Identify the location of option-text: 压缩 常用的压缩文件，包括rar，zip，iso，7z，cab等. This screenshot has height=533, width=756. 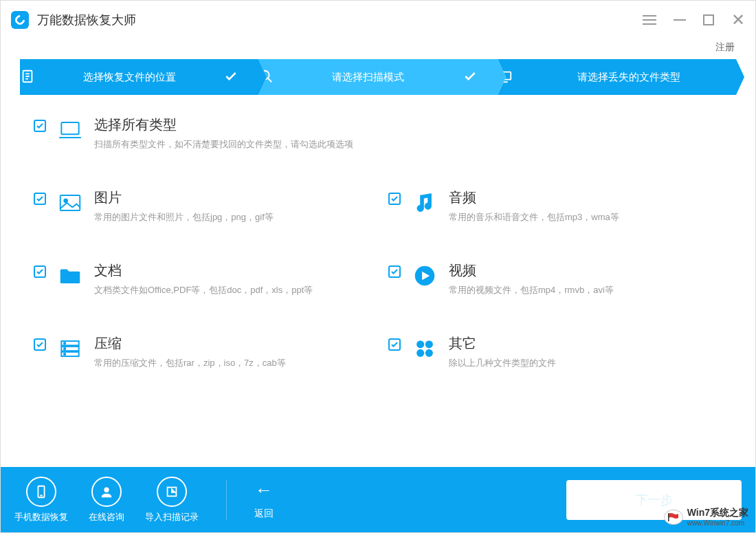
(231, 352).